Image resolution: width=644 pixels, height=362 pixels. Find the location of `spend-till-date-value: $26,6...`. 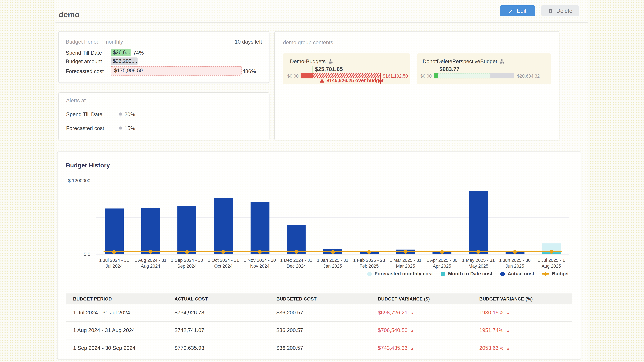

spend-till-date-value: $26,6... is located at coordinates (121, 52).